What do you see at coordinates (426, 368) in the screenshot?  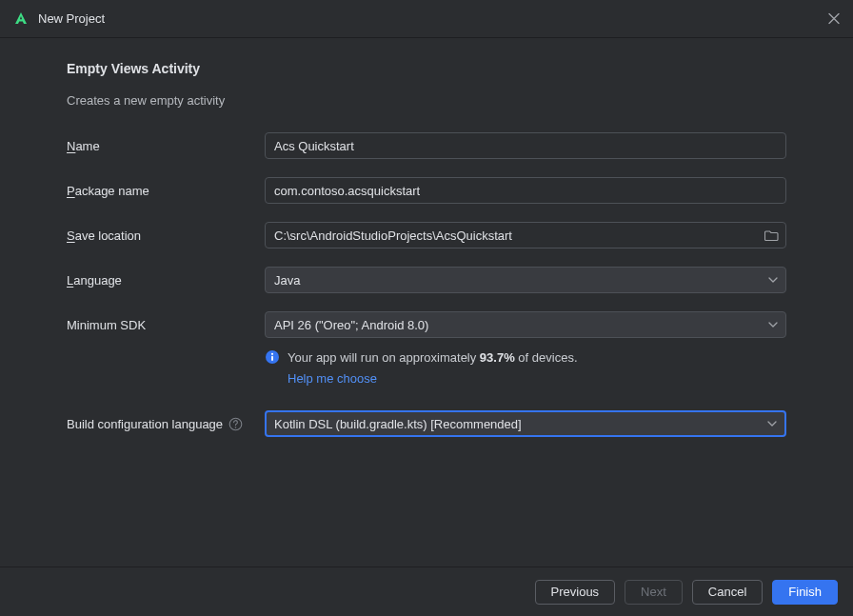 I see `row-info: Your app will run on approximately 93.7%…` at bounding box center [426, 368].